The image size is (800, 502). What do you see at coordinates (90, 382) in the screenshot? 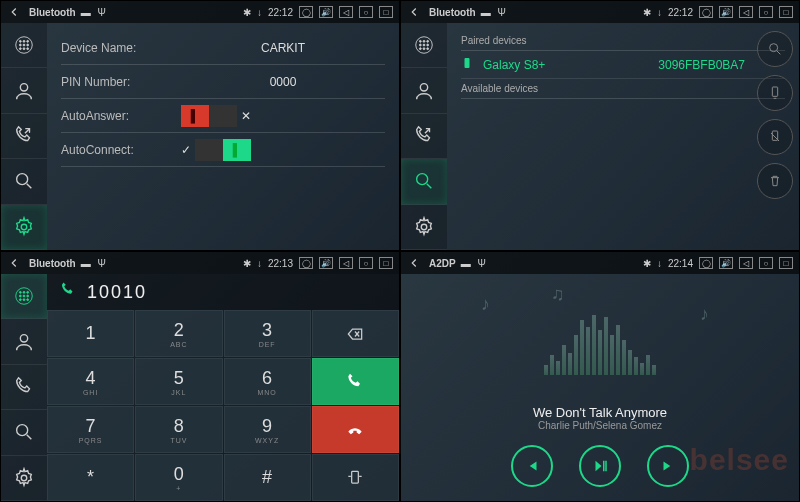
I see `key-4: 4GHI` at bounding box center [90, 382].